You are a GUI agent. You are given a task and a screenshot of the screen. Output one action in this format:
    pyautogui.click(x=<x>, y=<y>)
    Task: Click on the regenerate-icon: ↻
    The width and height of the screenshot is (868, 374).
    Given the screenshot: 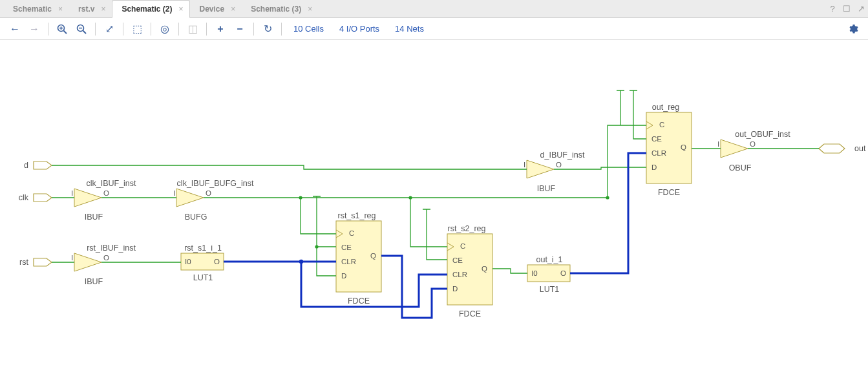 What is the action you would take?
    pyautogui.click(x=268, y=29)
    